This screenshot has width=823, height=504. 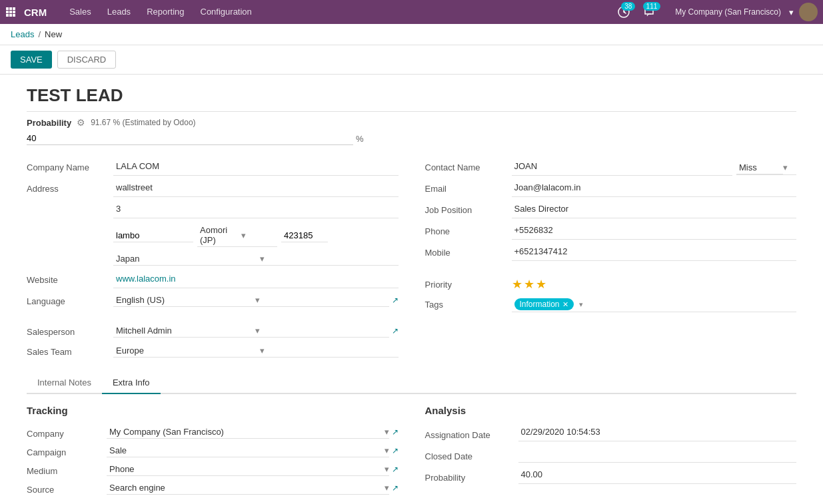 I want to click on tracking-source-caret: ▾, so click(x=387, y=487).